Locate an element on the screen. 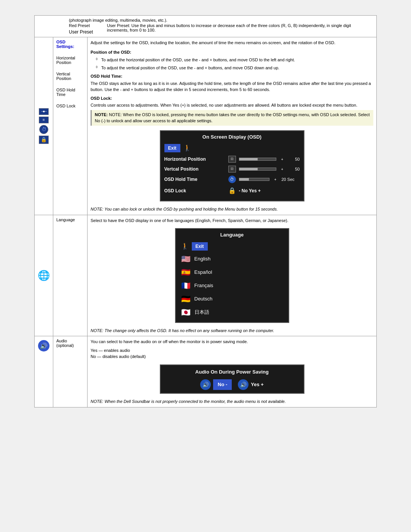 This screenshot has height=532, width=411. lang-item-francais: 🇫🇷 Français is located at coordinates (232, 286).